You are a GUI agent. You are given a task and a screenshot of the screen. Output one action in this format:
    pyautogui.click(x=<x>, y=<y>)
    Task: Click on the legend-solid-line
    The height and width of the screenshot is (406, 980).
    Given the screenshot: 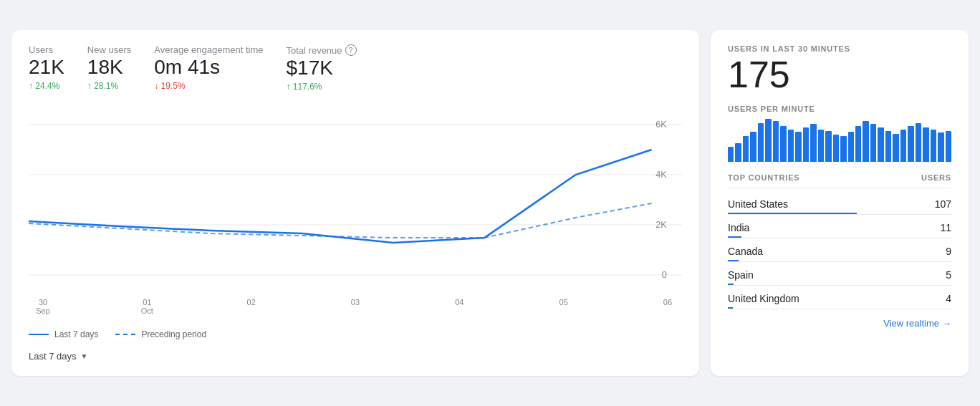 What is the action you would take?
    pyautogui.click(x=39, y=334)
    